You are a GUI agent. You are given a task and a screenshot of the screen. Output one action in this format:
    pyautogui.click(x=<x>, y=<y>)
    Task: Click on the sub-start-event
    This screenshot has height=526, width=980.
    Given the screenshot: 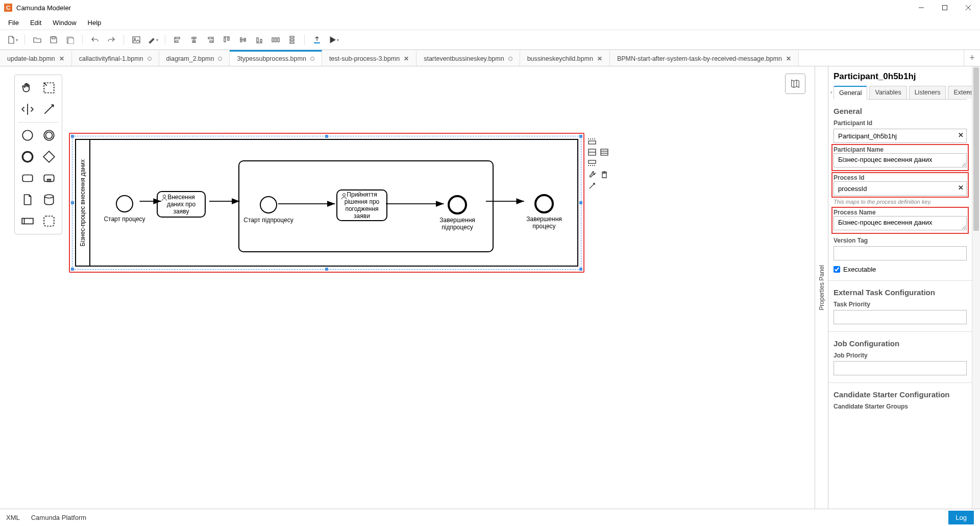 What is the action you would take?
    pyautogui.click(x=268, y=205)
    